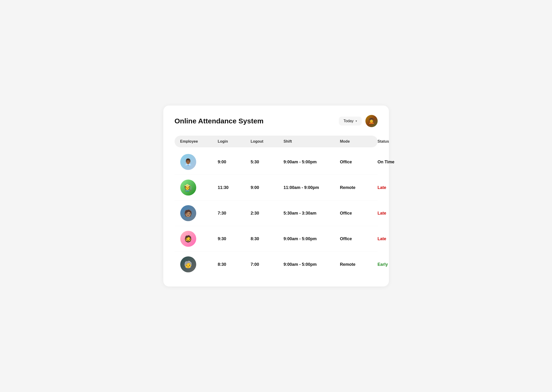 The height and width of the screenshot is (392, 552). Describe the element at coordinates (188, 162) in the screenshot. I see `avatar-icon: 👨🏾‍💼` at that location.